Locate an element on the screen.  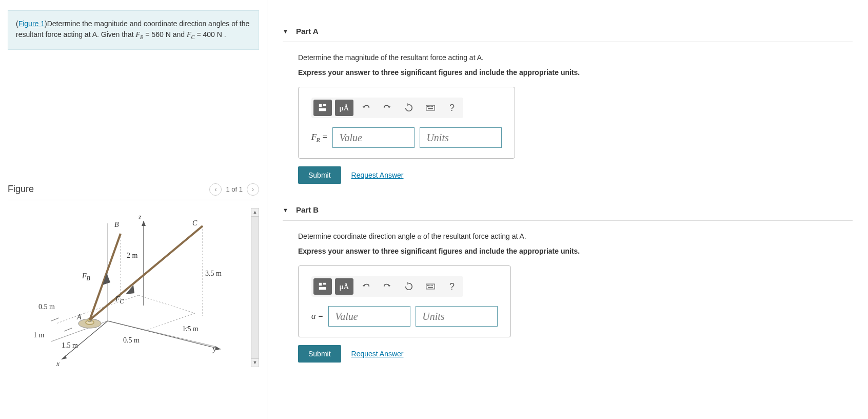
text: and is located at coordinates (179, 34).